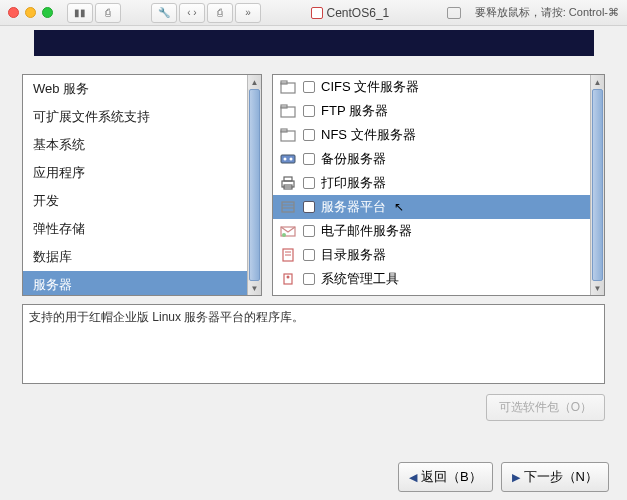  I want to click on dir-icon, so click(288, 255).